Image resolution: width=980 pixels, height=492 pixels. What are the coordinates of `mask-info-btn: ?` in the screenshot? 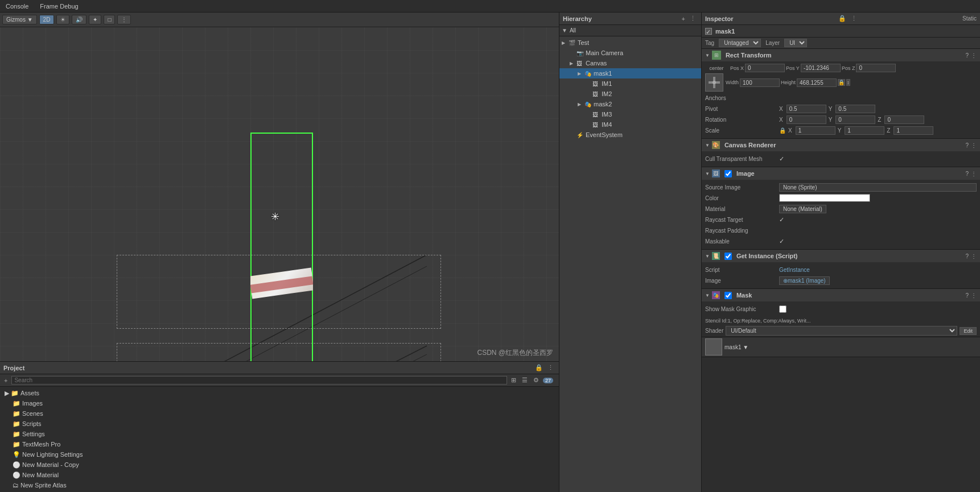 It's located at (967, 296).